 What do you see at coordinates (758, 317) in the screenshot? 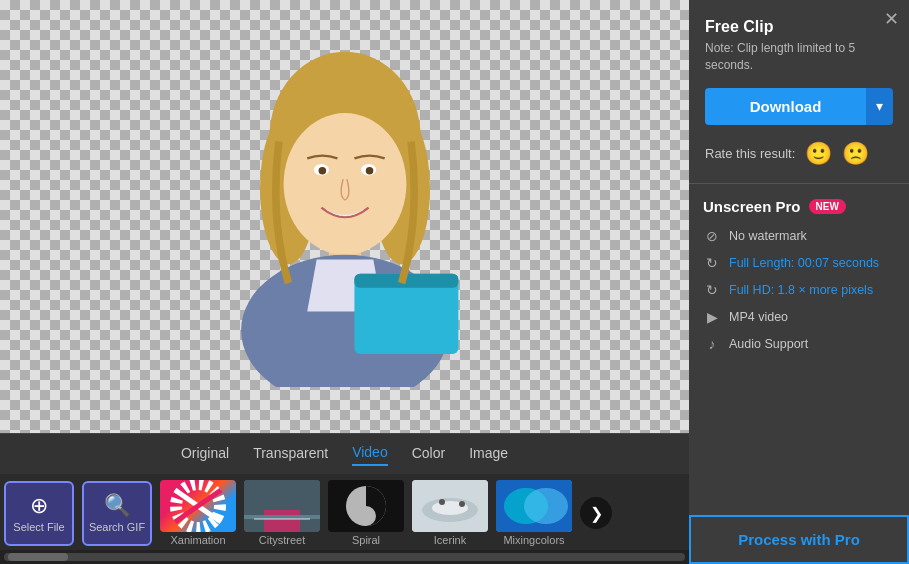
I see `mp4-text: MP4 video` at bounding box center [758, 317].